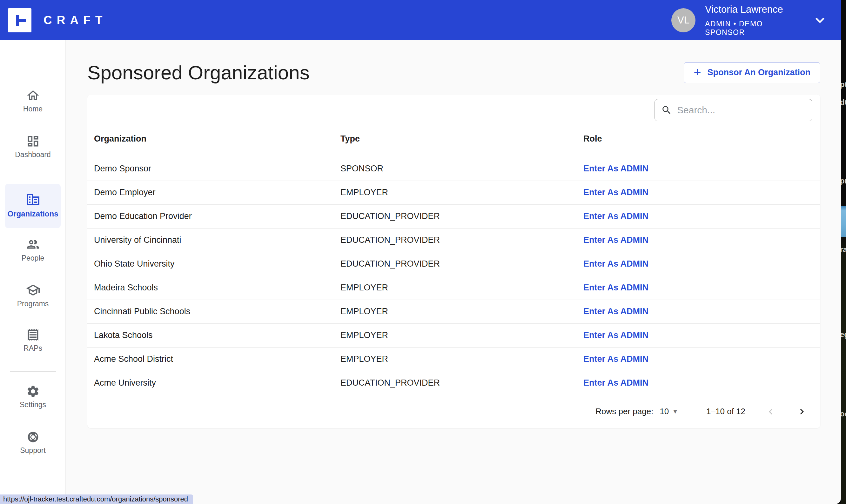  What do you see at coordinates (771, 412) in the screenshot?
I see `chevron-left-icon` at bounding box center [771, 412].